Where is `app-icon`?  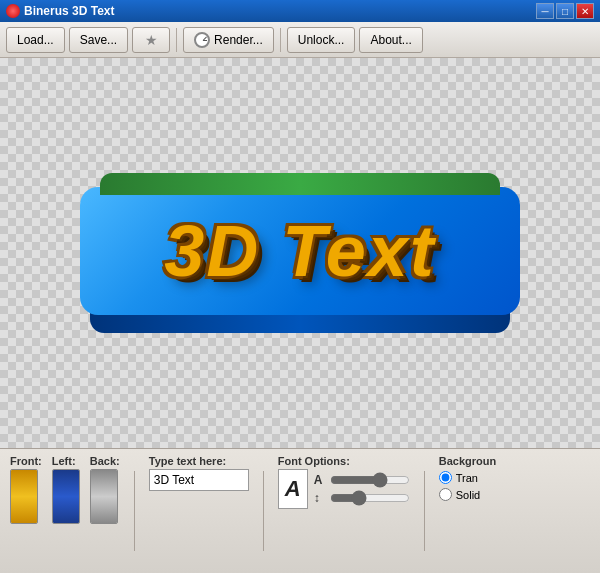 app-icon is located at coordinates (13, 11).